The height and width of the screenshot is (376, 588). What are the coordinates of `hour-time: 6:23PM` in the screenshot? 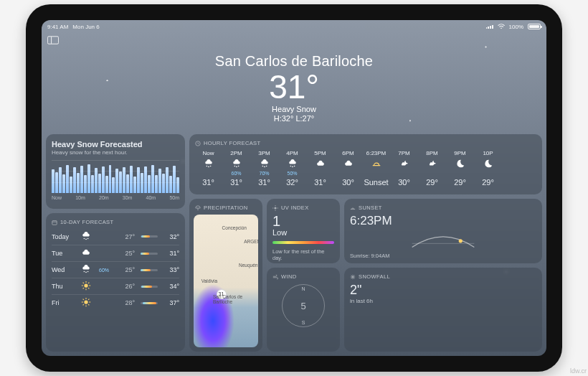 It's located at (376, 154).